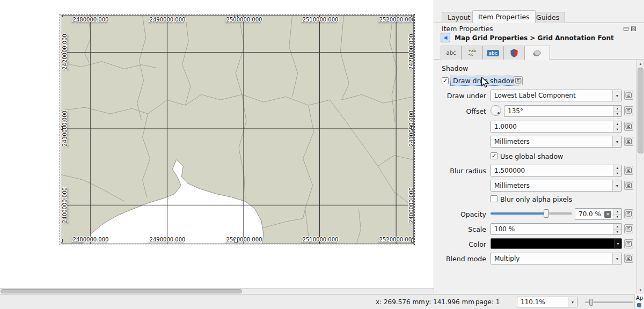 This screenshot has height=309, width=644. I want to click on scale-spinbox: 100 % ▴▾, so click(556, 229).